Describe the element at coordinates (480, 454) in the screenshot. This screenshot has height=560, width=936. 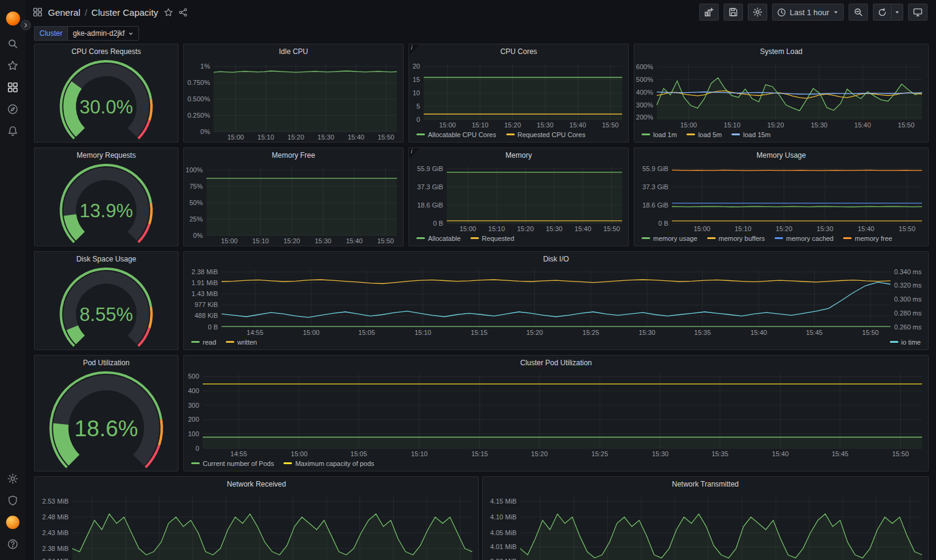
I see `svg-text: 15:15` at that location.